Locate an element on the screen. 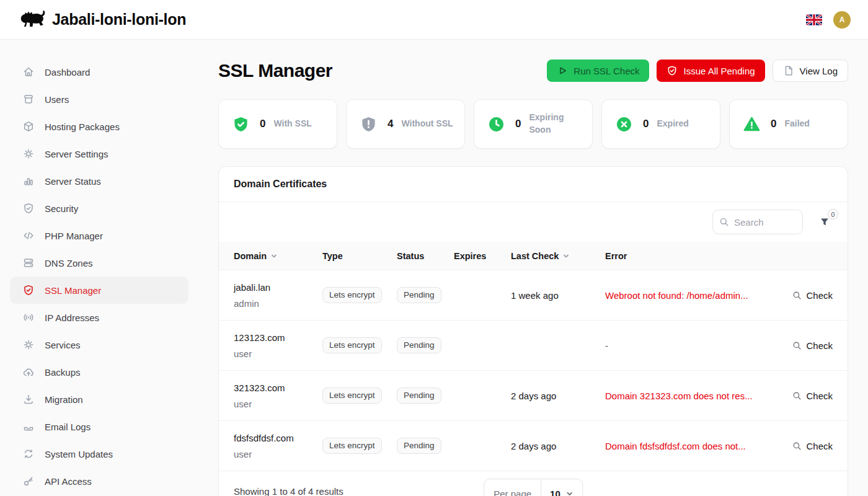 The image size is (868, 496). error-cell: Webroot not found: /home/admin... is located at coordinates (688, 295).